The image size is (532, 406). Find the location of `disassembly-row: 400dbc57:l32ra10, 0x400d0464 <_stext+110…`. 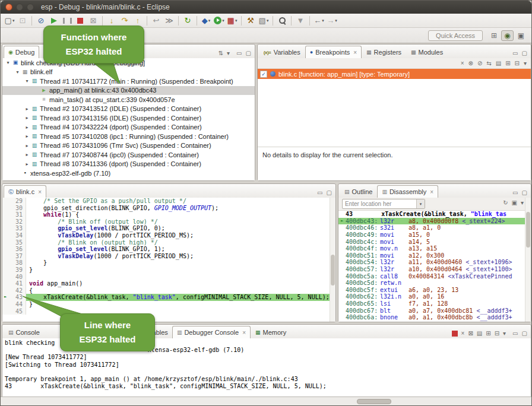

disassembly-row: 400dbc57:l32ra10, 0x400d0464 <_stext+110… is located at coordinates (435, 269).